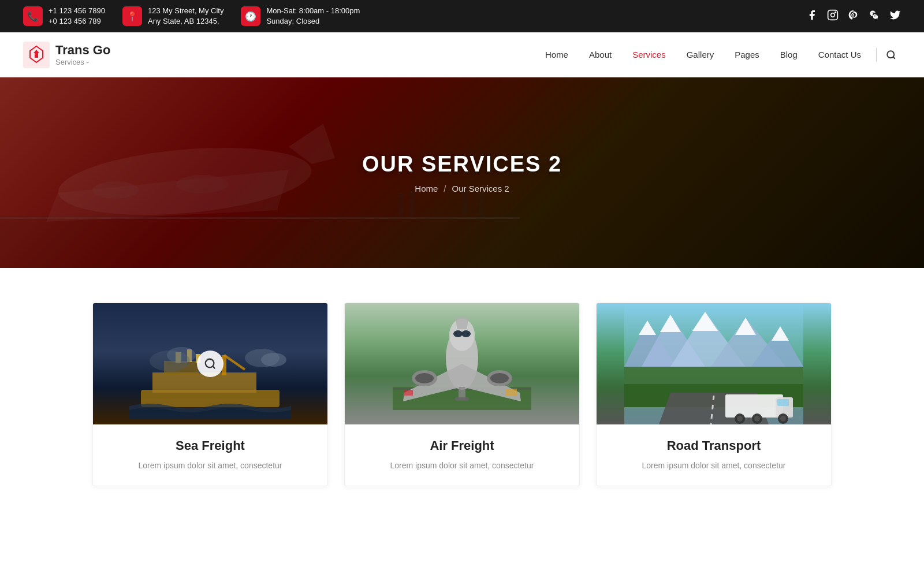 This screenshot has height=574, width=924. What do you see at coordinates (462, 364) in the screenshot?
I see `airplane-illustration` at bounding box center [462, 364].